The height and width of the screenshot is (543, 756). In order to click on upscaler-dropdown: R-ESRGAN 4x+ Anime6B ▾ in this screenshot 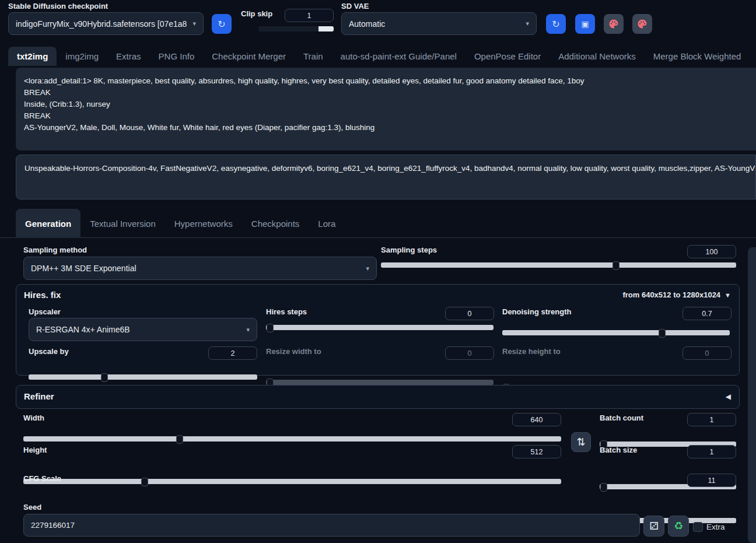, I will do `click(143, 330)`.